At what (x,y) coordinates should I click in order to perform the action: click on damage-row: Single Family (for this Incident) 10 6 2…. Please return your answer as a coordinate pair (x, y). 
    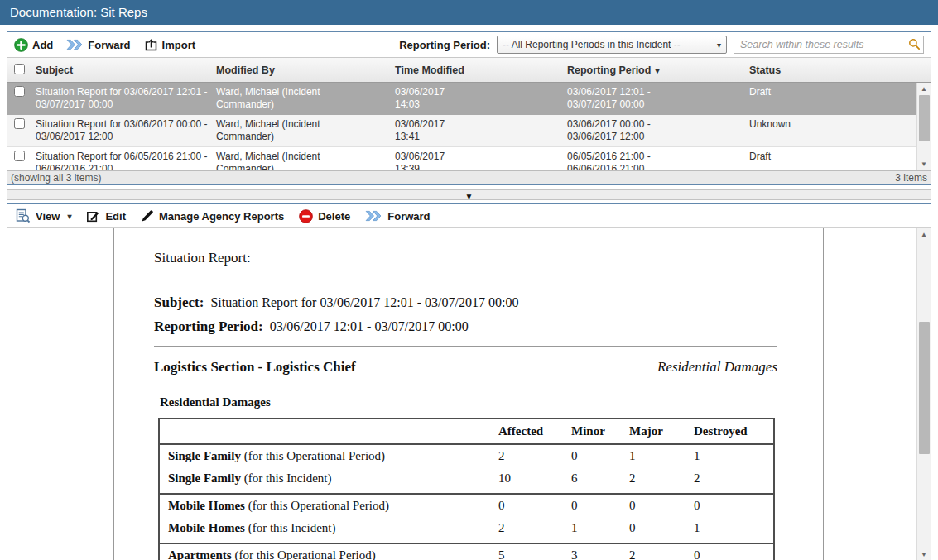
    Looking at the image, I should click on (467, 481).